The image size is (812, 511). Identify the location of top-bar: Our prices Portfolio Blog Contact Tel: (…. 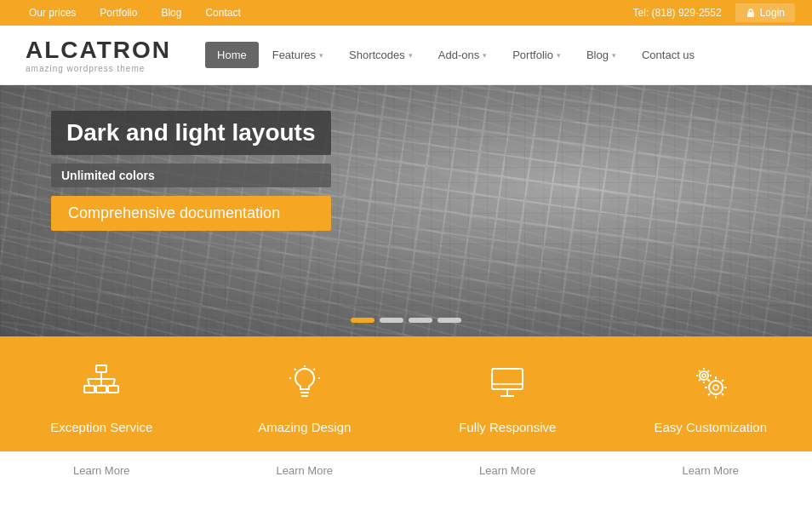
(406, 13).